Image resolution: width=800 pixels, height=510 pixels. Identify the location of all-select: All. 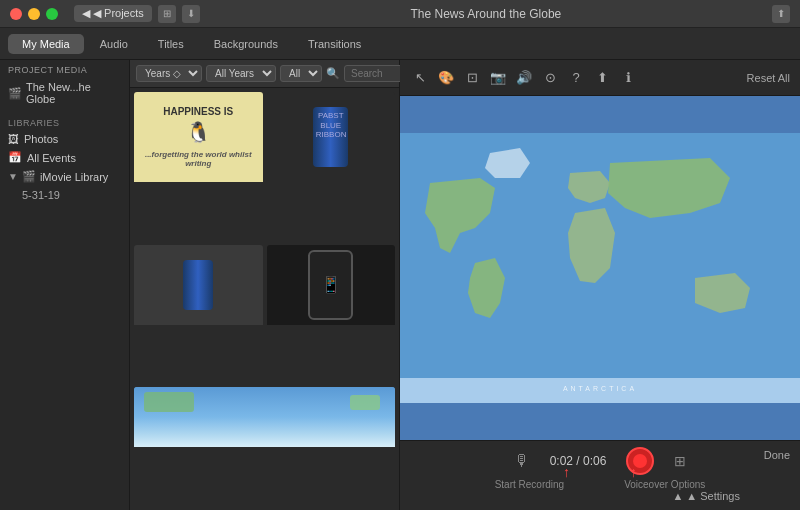
(301, 74).